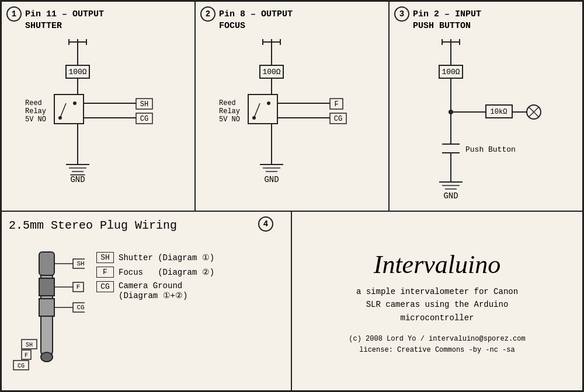 This screenshot has width=584, height=392. I want to click on legend-text-f: Focus (Diagram ②), so click(166, 272).